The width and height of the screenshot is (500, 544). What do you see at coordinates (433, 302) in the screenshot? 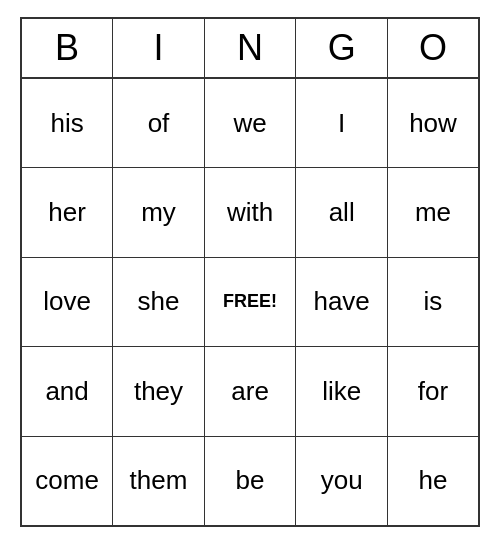
I see `bingo-cell-2-4: is` at bounding box center [433, 302].